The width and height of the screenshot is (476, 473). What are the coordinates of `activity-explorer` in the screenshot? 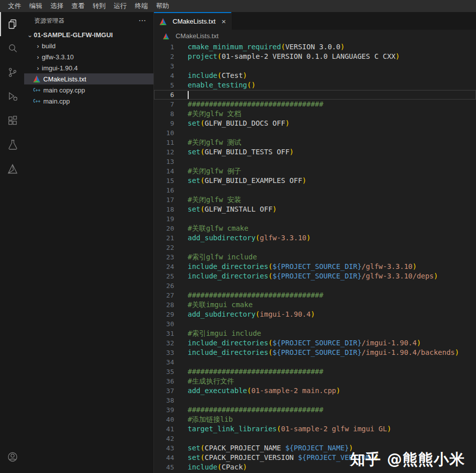 It's located at (12, 24).